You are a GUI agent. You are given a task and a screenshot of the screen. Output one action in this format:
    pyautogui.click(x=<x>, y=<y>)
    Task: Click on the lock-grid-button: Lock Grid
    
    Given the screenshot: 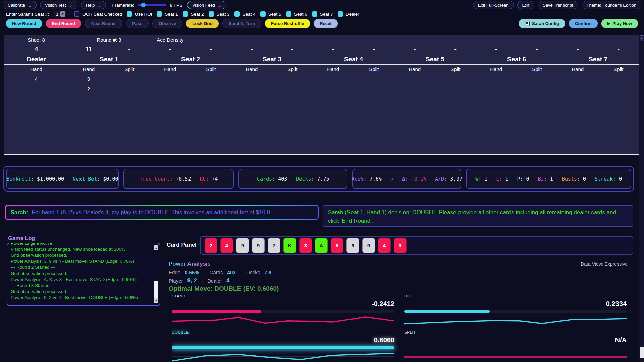 What is the action you would take?
    pyautogui.click(x=203, y=23)
    